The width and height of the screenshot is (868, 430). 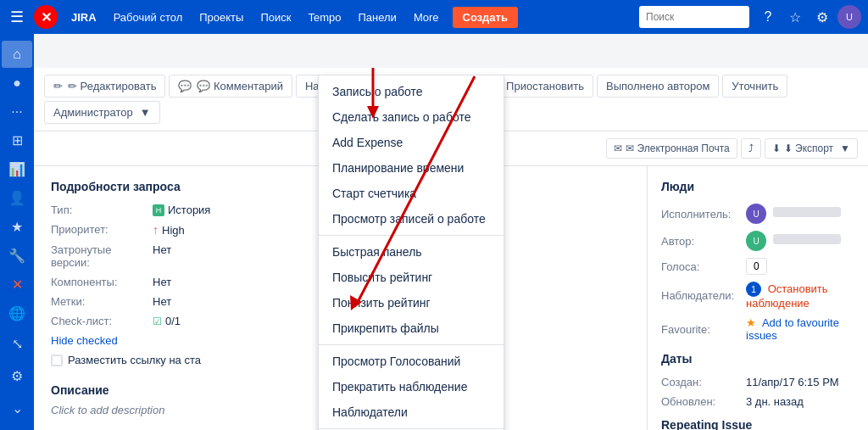 What do you see at coordinates (807, 212) in the screenshot?
I see `assignee-name` at bounding box center [807, 212].